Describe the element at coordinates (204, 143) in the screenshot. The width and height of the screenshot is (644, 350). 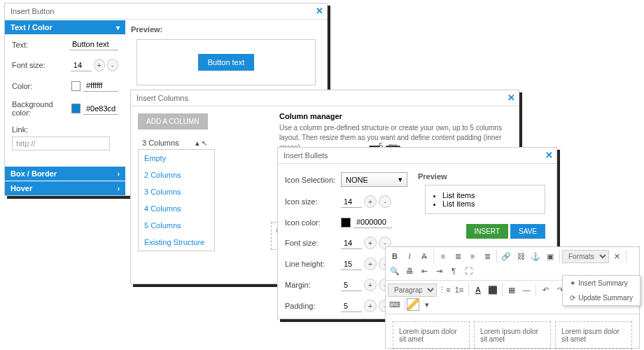
I see `columns-dropdown: 3 Columns ▴ ↖` at that location.